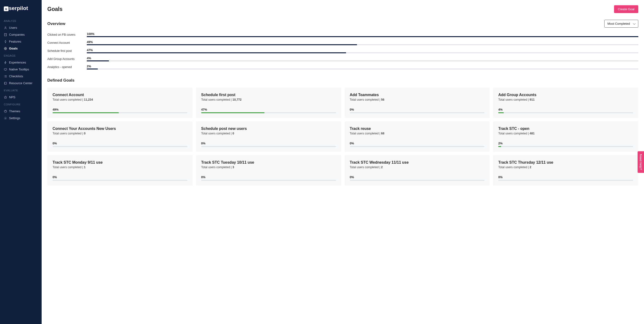 This screenshot has height=324, width=644. I want to click on book-icon, so click(6, 83).